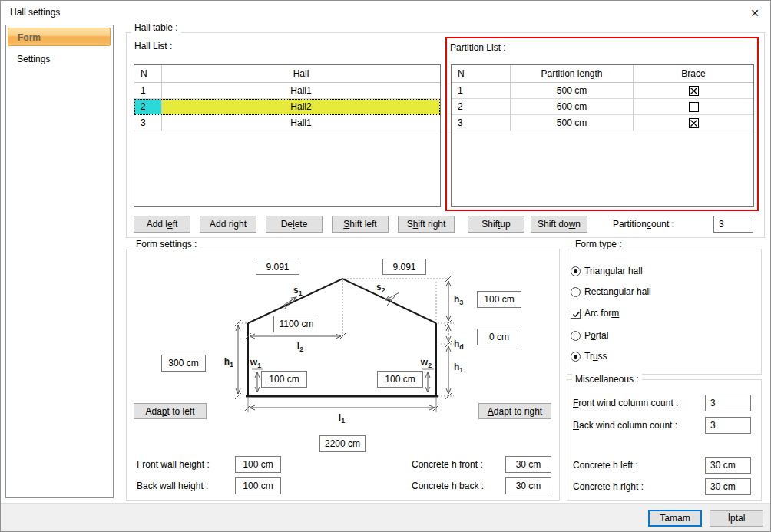  Describe the element at coordinates (605, 465) in the screenshot. I see `concrete-h-left-label: Concrete h left :` at that location.